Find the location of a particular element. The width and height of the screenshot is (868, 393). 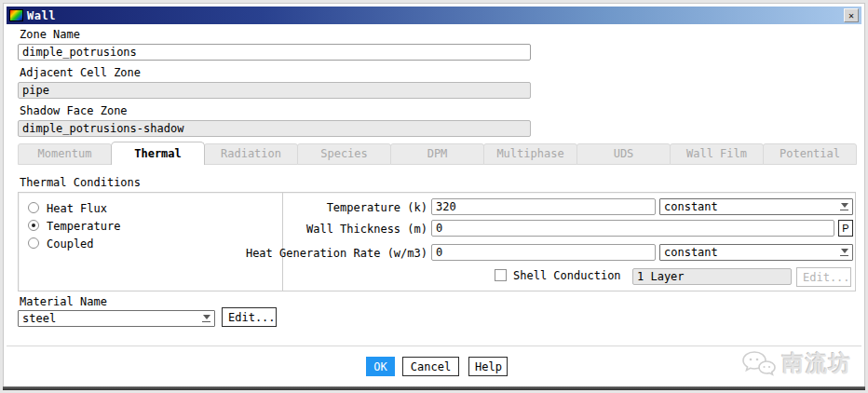

temperature-profile-dropdown: constant is located at coordinates (756, 207).